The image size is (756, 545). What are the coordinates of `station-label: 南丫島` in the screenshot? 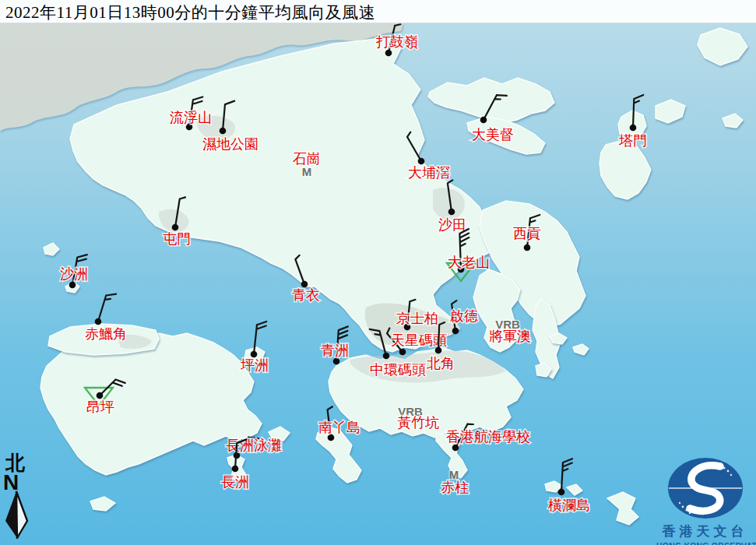 It's located at (339, 427).